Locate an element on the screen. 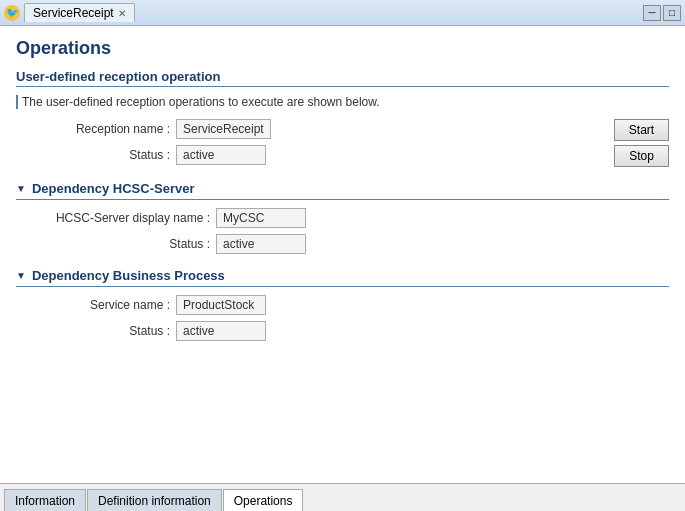 The width and height of the screenshot is (685, 511). tab-information: Information is located at coordinates (45, 500).